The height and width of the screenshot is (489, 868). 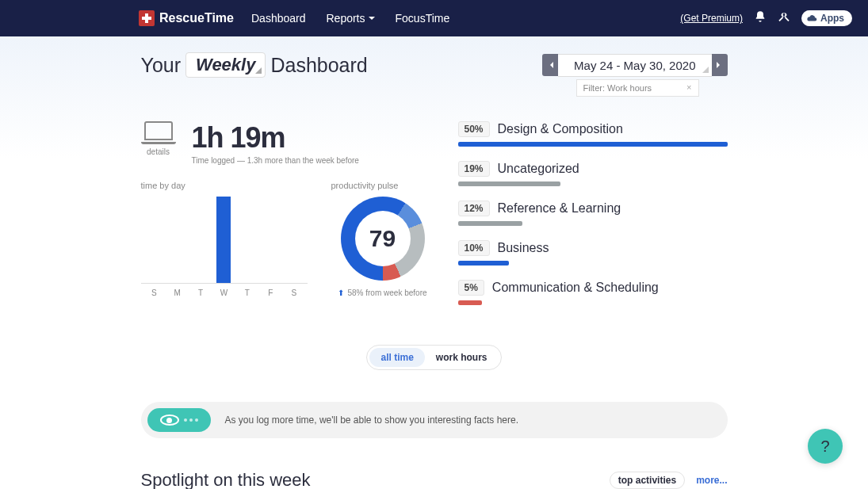 What do you see at coordinates (637, 88) in the screenshot?
I see `filter-chip: Filter: Work hours ×` at bounding box center [637, 88].